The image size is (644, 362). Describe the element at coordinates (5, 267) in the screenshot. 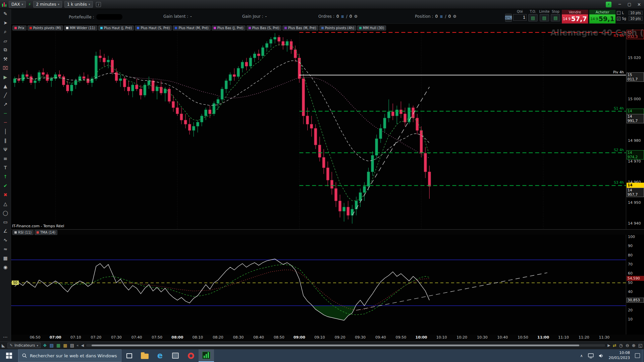

I see `eye-tool: ◉` at that location.